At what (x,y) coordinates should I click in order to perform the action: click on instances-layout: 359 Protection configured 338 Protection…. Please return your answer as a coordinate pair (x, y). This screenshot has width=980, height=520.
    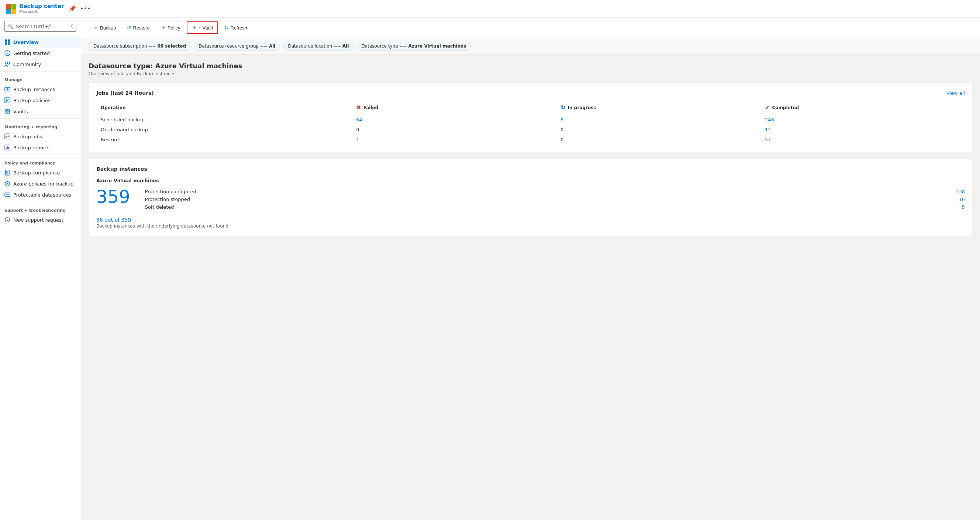
    Looking at the image, I should click on (530, 199).